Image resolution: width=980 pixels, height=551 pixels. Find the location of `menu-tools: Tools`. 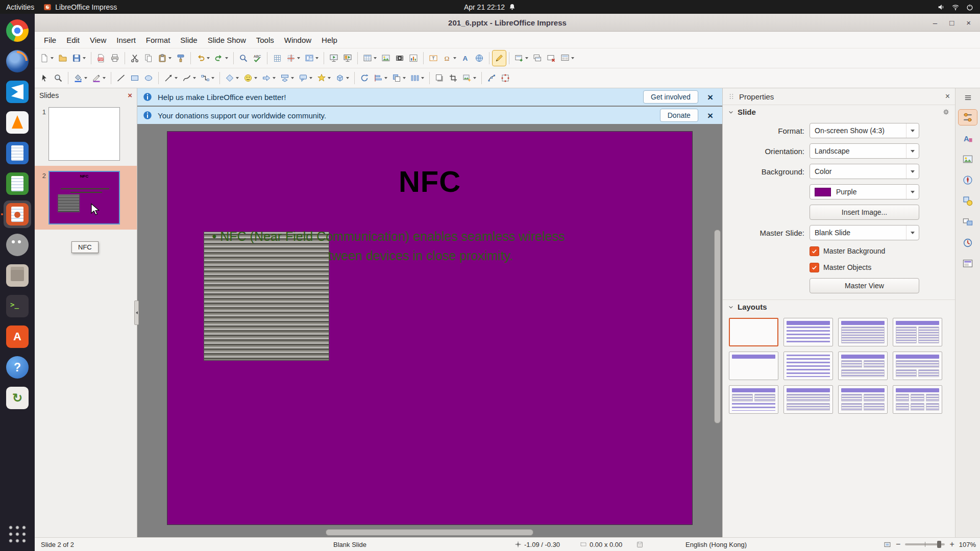

menu-tools: Tools is located at coordinates (265, 40).